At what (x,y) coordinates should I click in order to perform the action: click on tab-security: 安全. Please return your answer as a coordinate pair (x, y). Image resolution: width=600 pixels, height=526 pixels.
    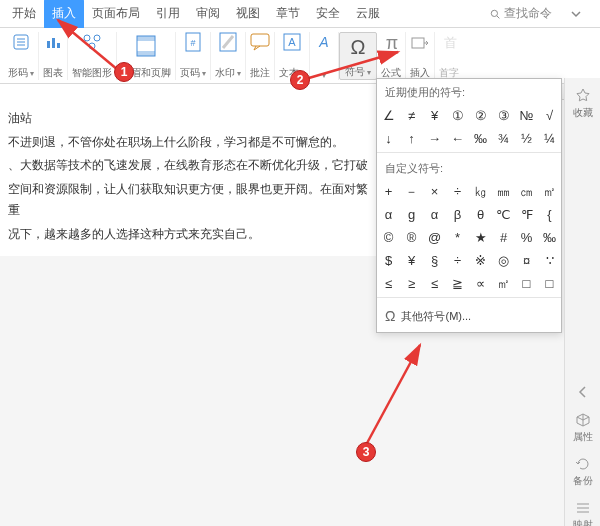
    Looking at the image, I should click on (328, 14).